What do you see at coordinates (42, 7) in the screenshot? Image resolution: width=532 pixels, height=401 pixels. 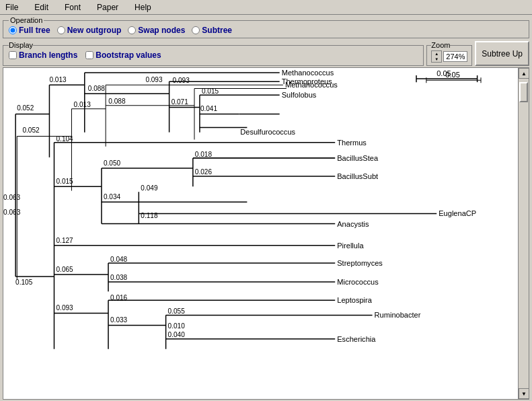 I see `menu-edit: Edit` at bounding box center [42, 7].